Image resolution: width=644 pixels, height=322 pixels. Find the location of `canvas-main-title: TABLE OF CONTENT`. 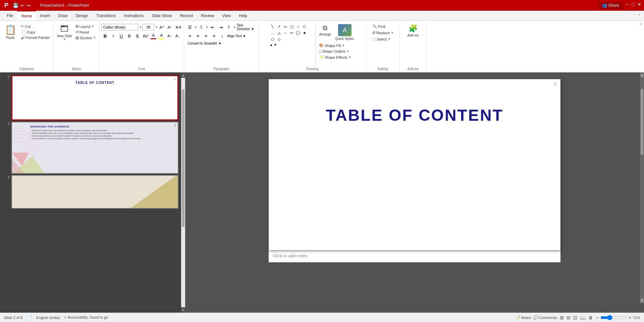

canvas-main-title: TABLE OF CONTENT is located at coordinates (415, 102).